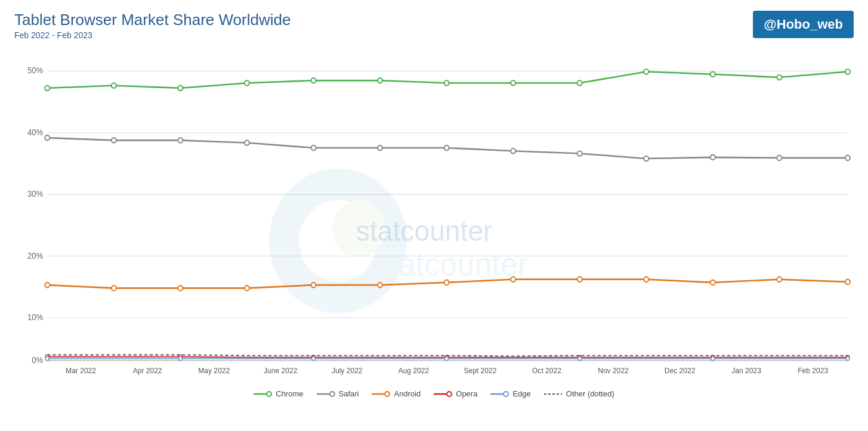 This screenshot has height=431, width=868. What do you see at coordinates (746, 371) in the screenshot?
I see `svg-text: Jan 2023` at bounding box center [746, 371].